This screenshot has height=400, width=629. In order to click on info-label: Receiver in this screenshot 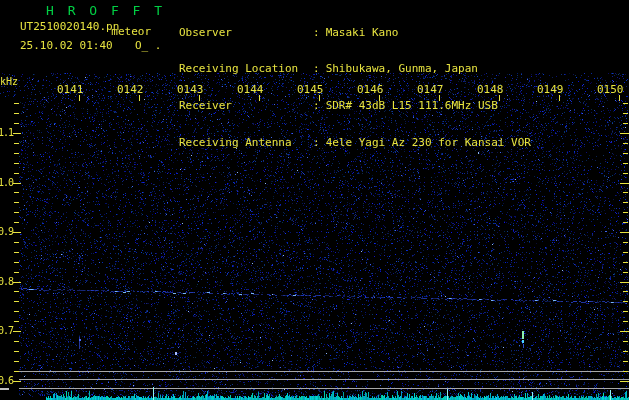, I will do `click(246, 106)`.